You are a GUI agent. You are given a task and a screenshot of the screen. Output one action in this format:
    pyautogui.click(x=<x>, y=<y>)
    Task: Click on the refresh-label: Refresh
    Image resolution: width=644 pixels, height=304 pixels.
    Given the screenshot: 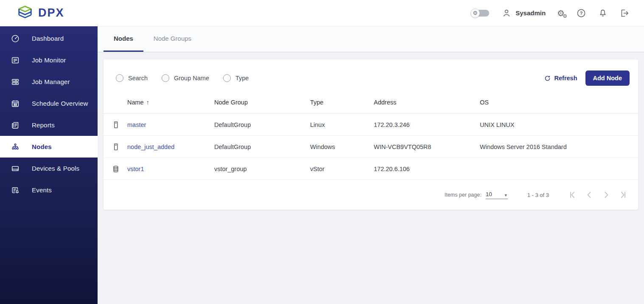 What is the action you would take?
    pyautogui.click(x=566, y=78)
    